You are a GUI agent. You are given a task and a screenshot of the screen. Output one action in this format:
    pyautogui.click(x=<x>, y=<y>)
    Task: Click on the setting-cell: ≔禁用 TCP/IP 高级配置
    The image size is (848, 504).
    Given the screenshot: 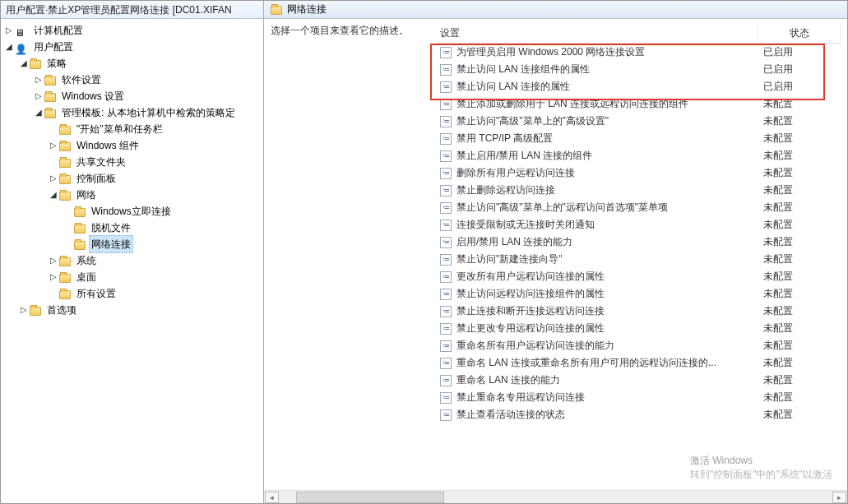 What is the action you would take?
    pyautogui.click(x=597, y=138)
    